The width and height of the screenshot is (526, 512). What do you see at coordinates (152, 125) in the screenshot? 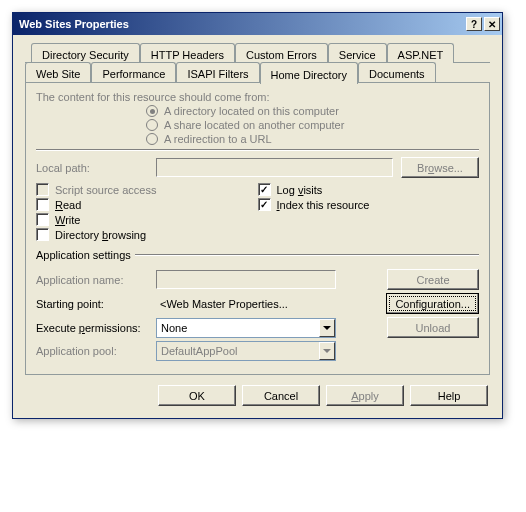
I see `radio-share` at bounding box center [152, 125].